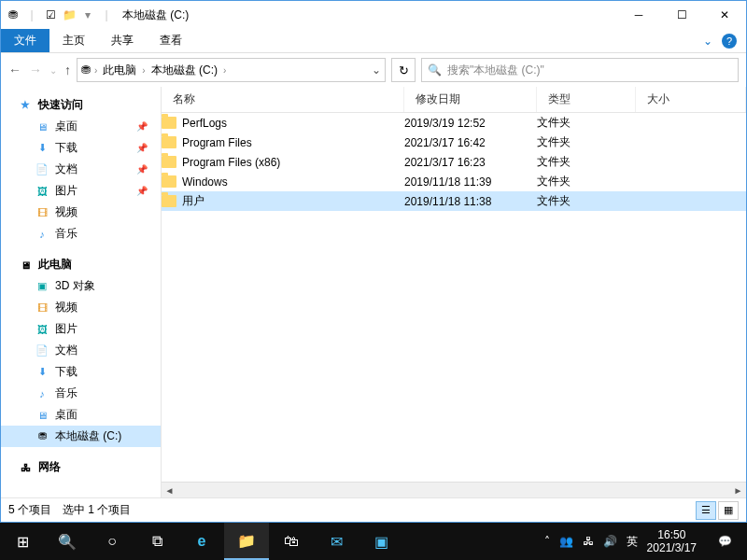  What do you see at coordinates (729, 41) in the screenshot?
I see `help-icon: ?` at bounding box center [729, 41].